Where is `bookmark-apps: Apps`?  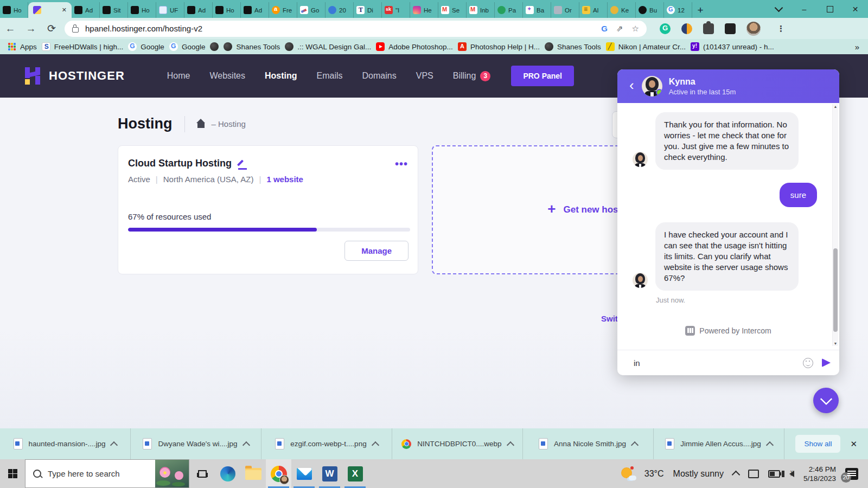
bookmark-apps: Apps is located at coordinates (22, 47).